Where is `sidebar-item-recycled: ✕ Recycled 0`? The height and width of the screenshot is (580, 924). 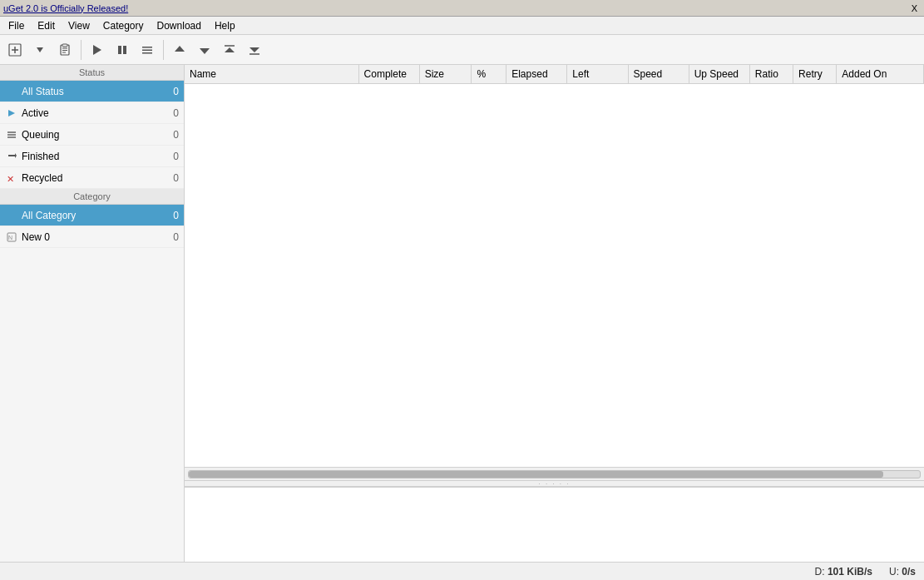
sidebar-item-recycled: ✕ Recycled 0 is located at coordinates (91, 178).